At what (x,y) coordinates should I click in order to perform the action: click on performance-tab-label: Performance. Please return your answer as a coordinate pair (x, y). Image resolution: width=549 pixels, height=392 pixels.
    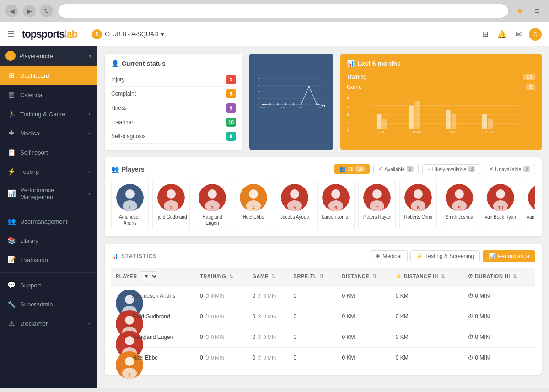
    Looking at the image, I should click on (513, 256).